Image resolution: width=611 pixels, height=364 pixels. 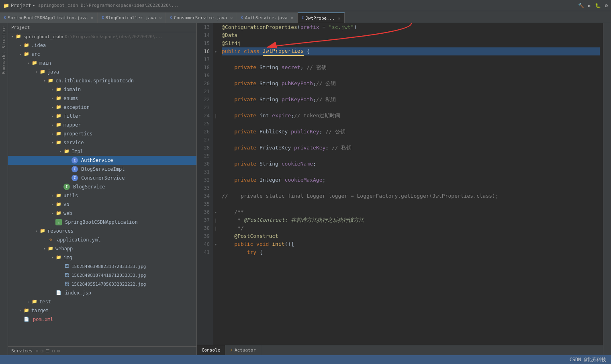 What do you see at coordinates (411, 212) in the screenshot?
I see `code-line-36: /**` at bounding box center [411, 212].